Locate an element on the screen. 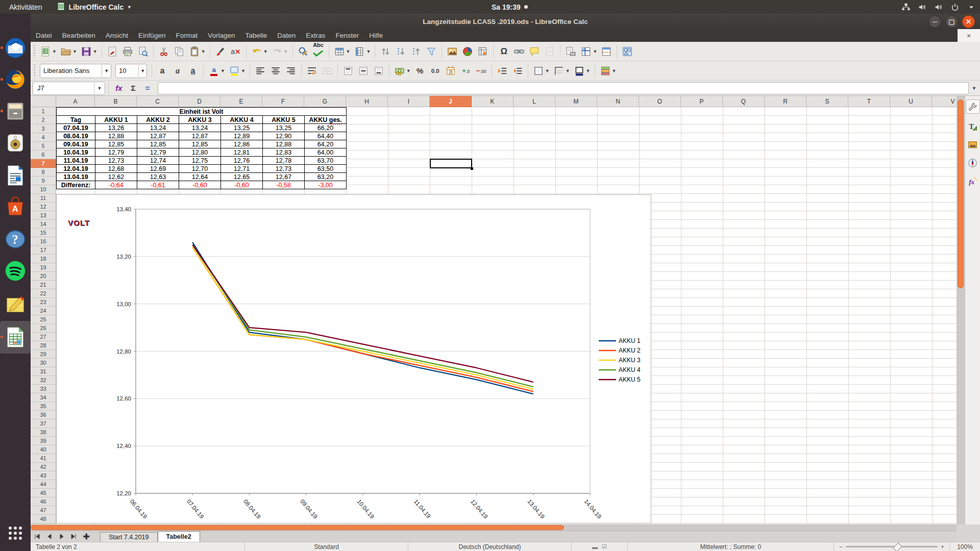  sidebar-styles-icon: T is located at coordinates (973, 126).